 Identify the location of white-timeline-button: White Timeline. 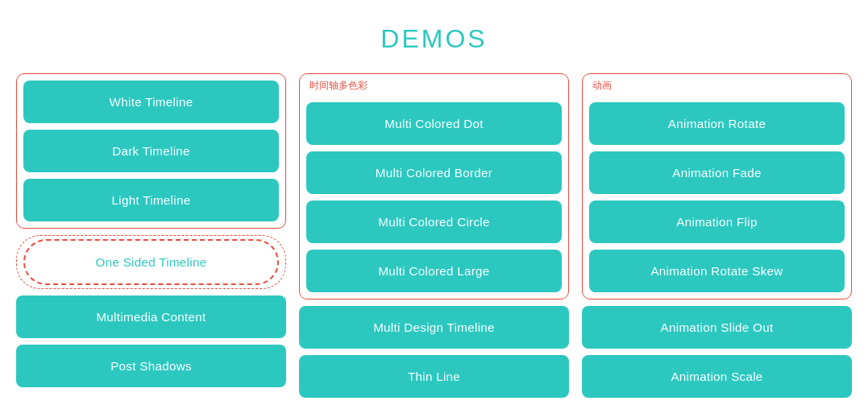
(152, 101).